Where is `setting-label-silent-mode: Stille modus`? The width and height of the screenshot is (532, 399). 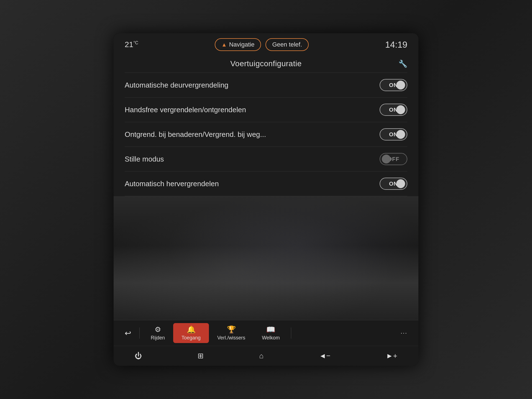
setting-label-silent-mode: Stille modus is located at coordinates (144, 159).